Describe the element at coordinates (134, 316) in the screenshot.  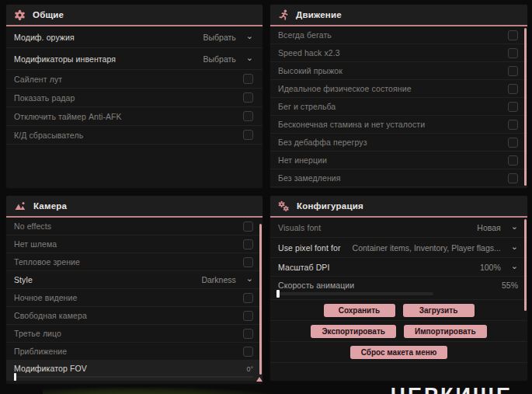
I see `row-free-camera: Свободная камера` at that location.